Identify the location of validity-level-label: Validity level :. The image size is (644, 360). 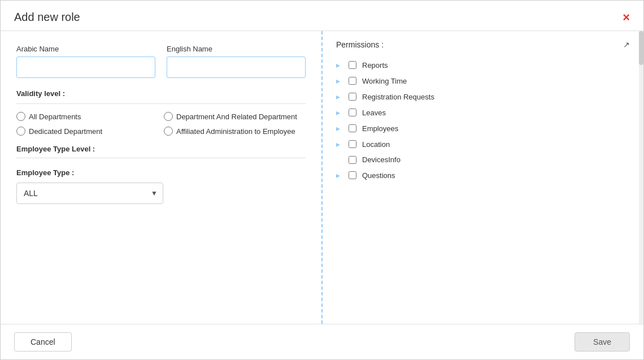
(161, 94).